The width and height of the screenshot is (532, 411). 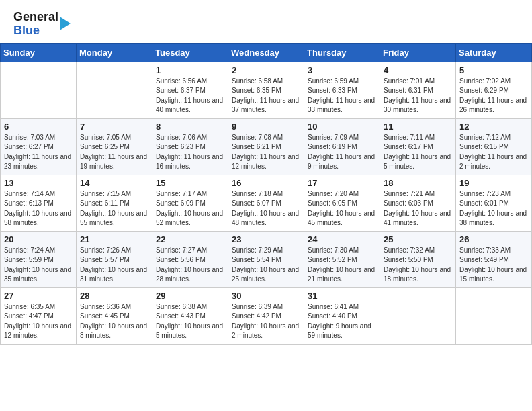 What do you see at coordinates (39, 259) in the screenshot?
I see `calendar-cell: 20Sunrise: 7:24 AM Sunset: 5:59 PM Dayli…` at bounding box center [39, 259].